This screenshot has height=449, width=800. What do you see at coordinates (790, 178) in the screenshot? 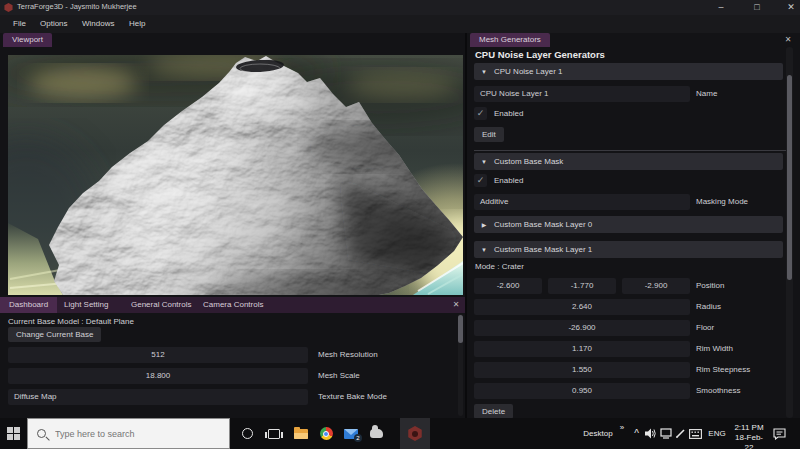
I see `mesh-panel-scrollbar-thumb` at bounding box center [790, 178].